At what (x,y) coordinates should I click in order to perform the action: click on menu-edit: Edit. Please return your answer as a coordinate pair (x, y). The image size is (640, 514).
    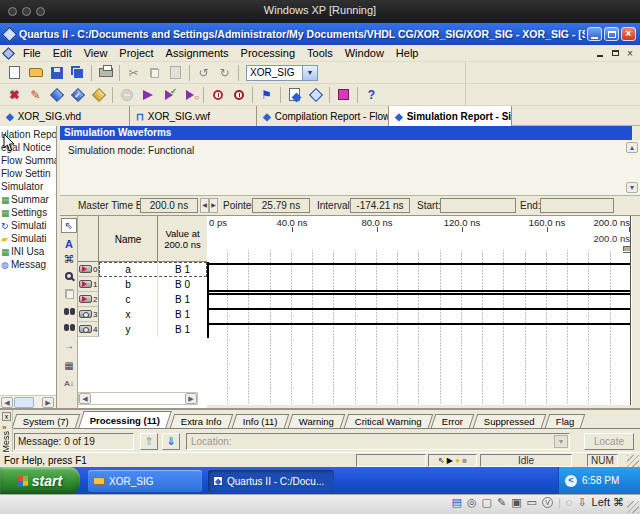
    Looking at the image, I should click on (62, 53).